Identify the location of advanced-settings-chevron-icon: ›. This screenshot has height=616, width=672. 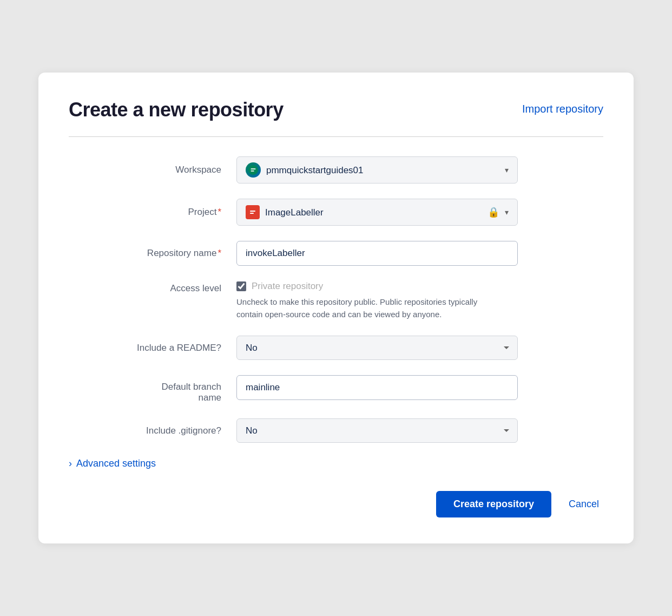
(70, 463).